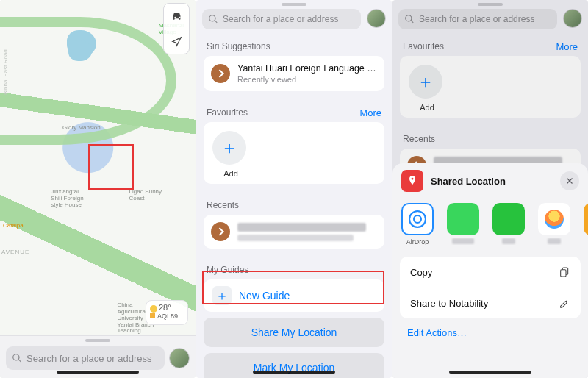 This screenshot has width=588, height=378. What do you see at coordinates (490, 225) in the screenshot?
I see `share-apps-row: AirDrop` at bounding box center [490, 225].